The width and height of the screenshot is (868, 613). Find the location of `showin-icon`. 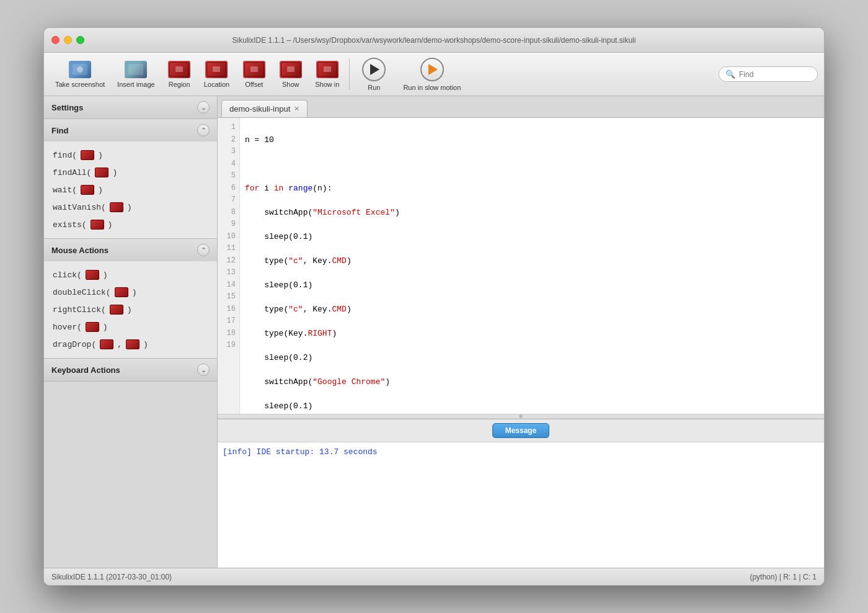

showin-icon is located at coordinates (327, 69).